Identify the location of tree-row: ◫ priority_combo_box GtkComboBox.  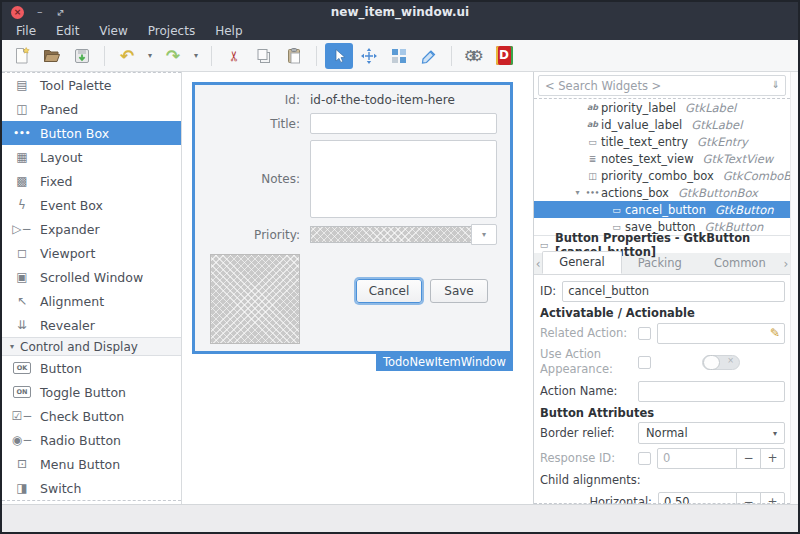
(662, 176).